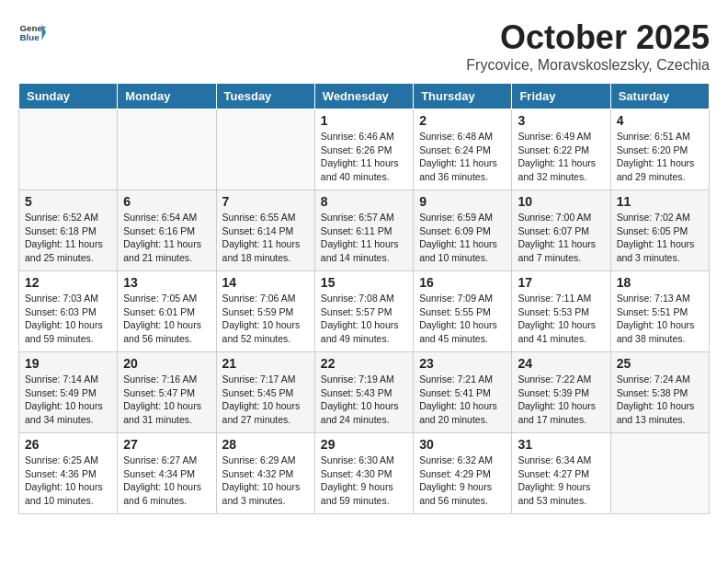 This screenshot has width=728, height=563. Describe the element at coordinates (463, 474) in the screenshot. I see `calendar-cell: 30Sunrise: 6:32 AMSunset: 4:29 PMDayligh…` at that location.